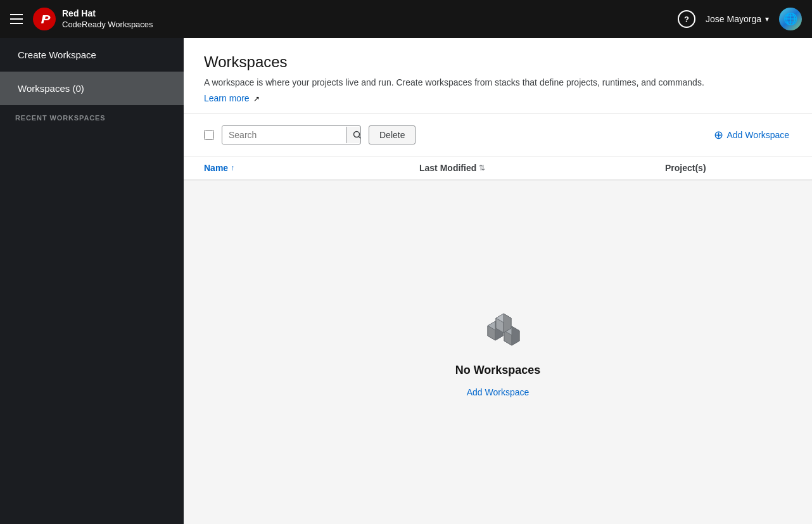 The width and height of the screenshot is (812, 524). What do you see at coordinates (209, 135) in the screenshot?
I see `select-all-checkbox` at bounding box center [209, 135].